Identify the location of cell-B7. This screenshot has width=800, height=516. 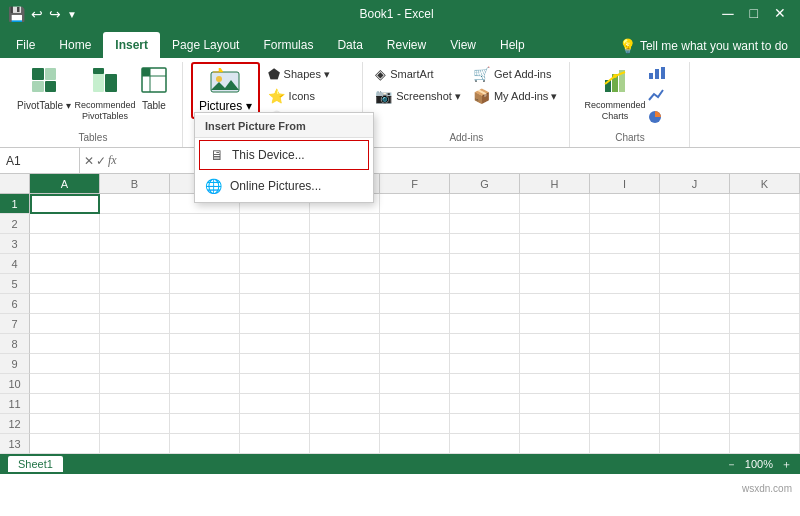
(135, 324).